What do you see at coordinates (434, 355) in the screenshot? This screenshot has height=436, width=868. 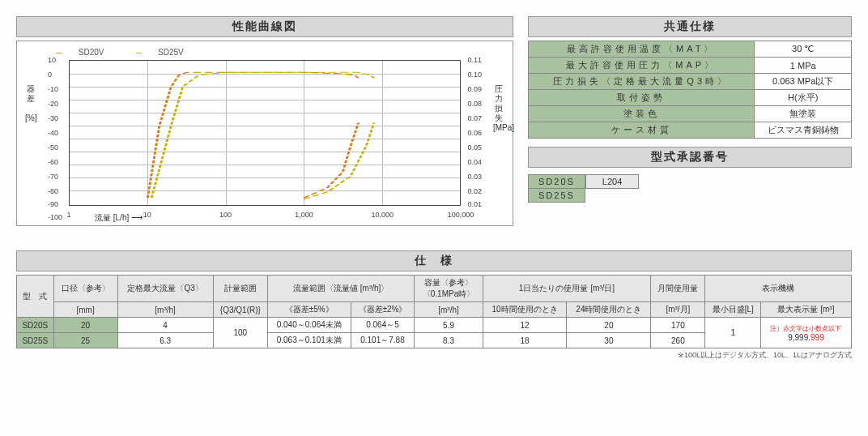 I see `spec-footnote: ※100L以上はデジタル方式、10L、1Lはアナログ方式` at bounding box center [434, 355].